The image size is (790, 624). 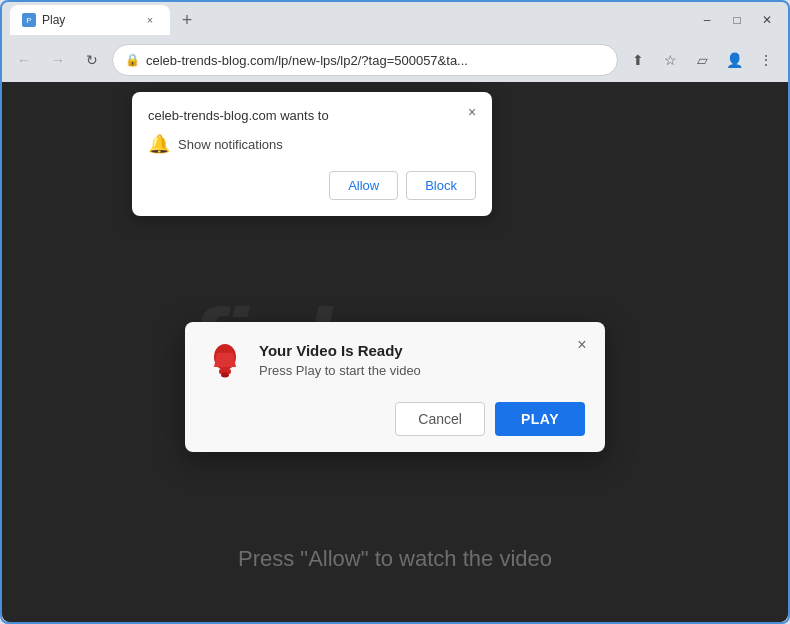 What do you see at coordinates (225, 362) in the screenshot?
I see `video-bell-icon` at bounding box center [225, 362].